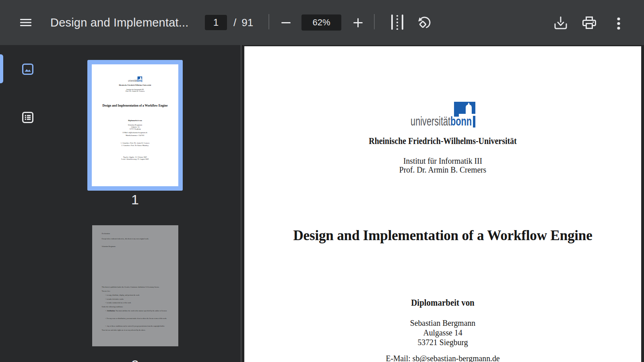  Describe the element at coordinates (26, 23) in the screenshot. I see `hamburger-menu-icon` at that location.